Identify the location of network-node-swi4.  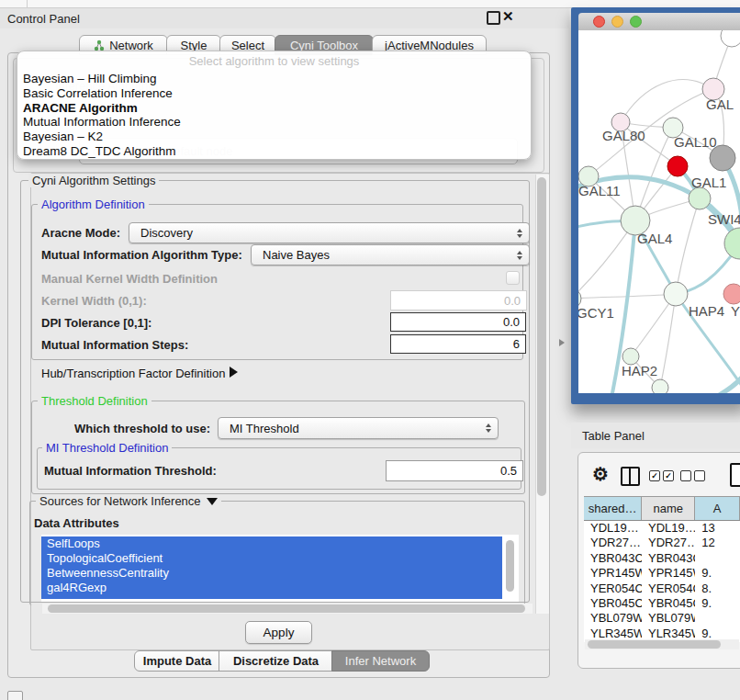
(733, 243).